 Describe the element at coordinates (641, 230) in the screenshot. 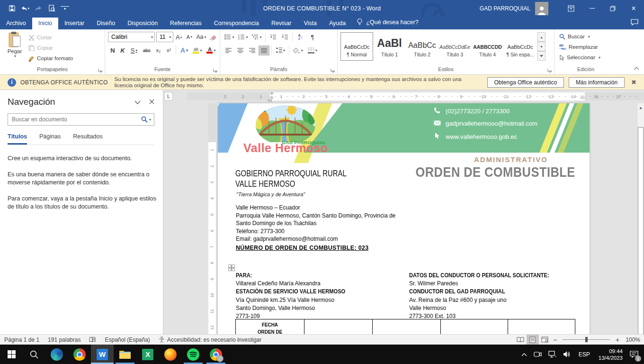

I see `scrollbar-thumb` at that location.